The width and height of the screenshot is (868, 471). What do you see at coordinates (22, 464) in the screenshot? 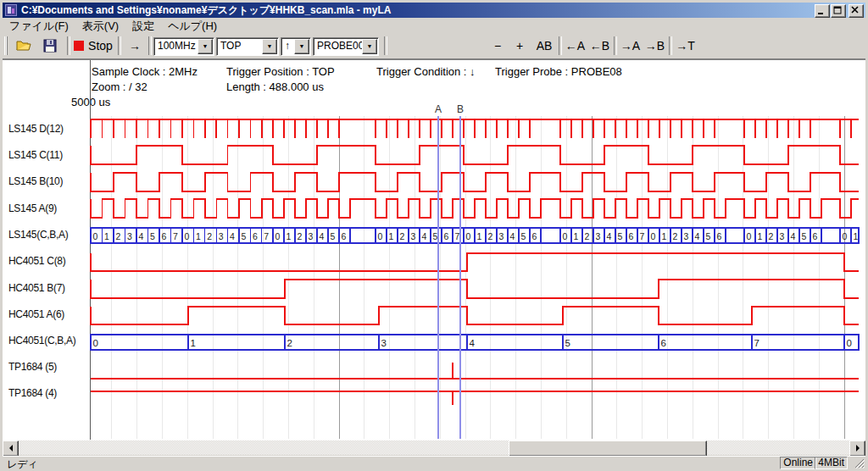
I see `status-ready-text: レディ` at bounding box center [22, 464].